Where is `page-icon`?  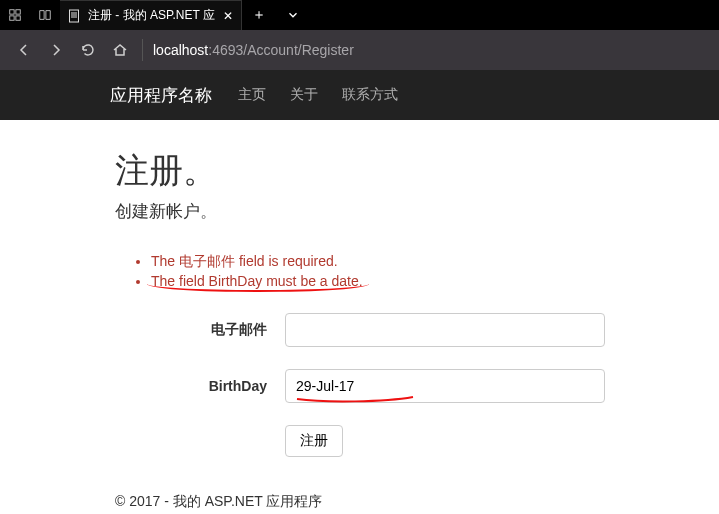
page-icon is located at coordinates (75, 16).